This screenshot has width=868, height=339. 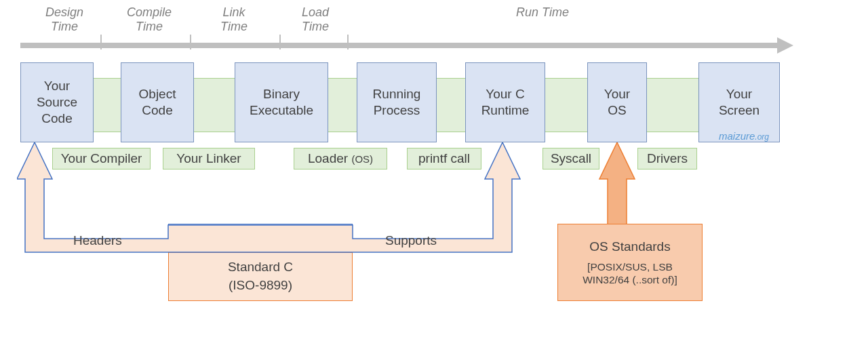 I want to click on label-supports: Supports, so click(x=411, y=241).